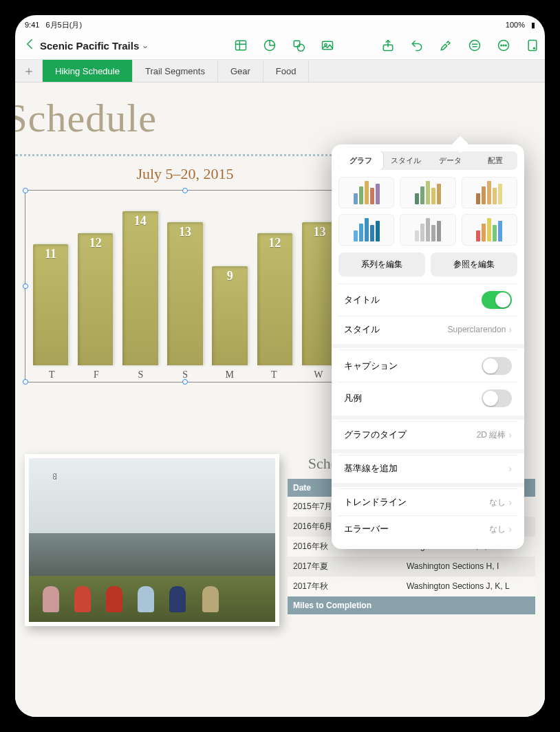 Image resolution: width=560 pixels, height=732 pixels. Describe the element at coordinates (327, 45) in the screenshot. I see `insert-media-button` at that location.